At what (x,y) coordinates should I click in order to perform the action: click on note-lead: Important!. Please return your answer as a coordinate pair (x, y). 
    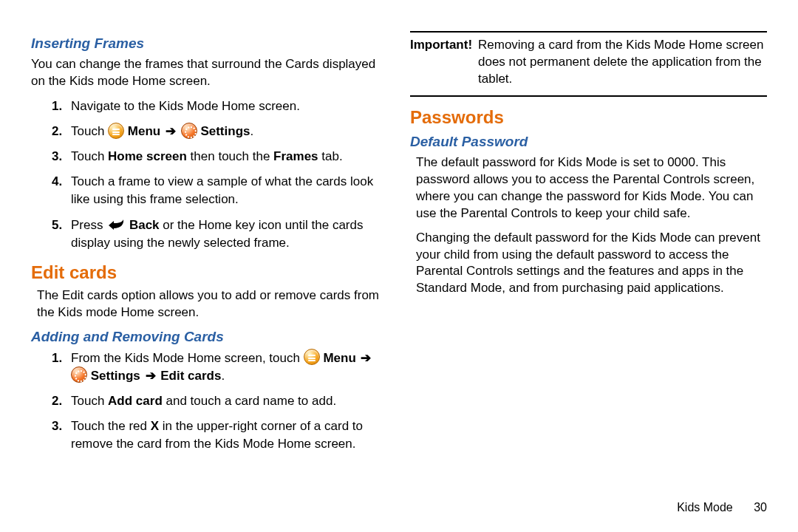
    Looking at the image, I should click on (441, 46).